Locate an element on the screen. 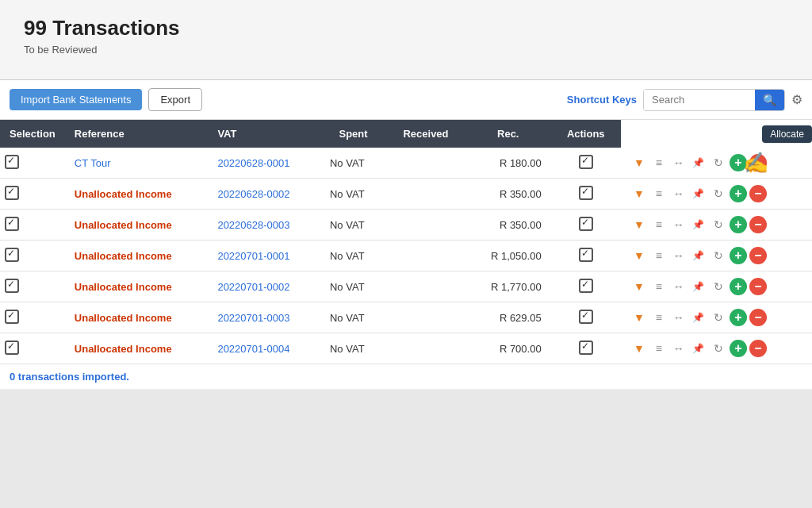  search-button: 🔍 is located at coordinates (769, 100).